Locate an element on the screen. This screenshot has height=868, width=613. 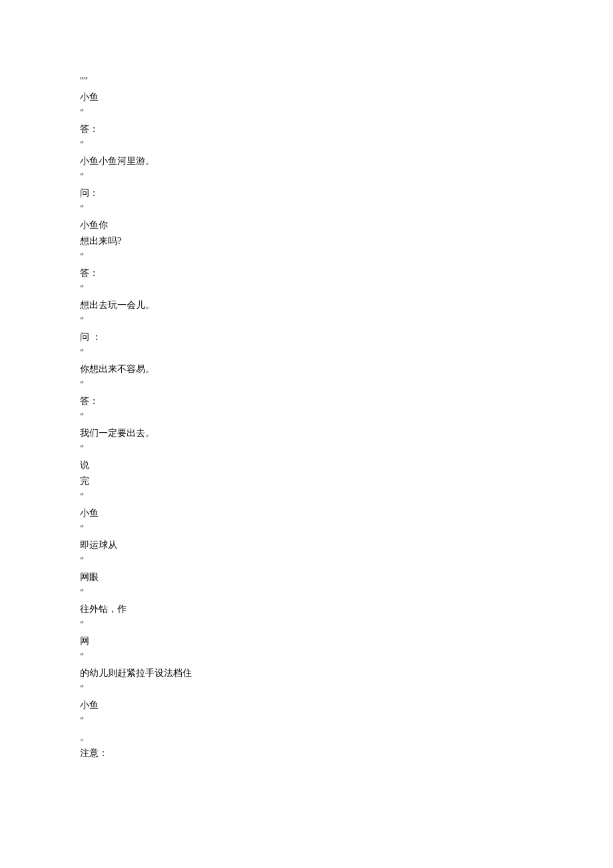
text-line: 的幼儿则赶紧拉手设法档住 is located at coordinates (306, 673).